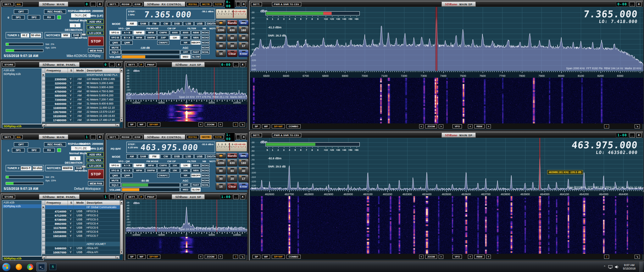 This screenshot has height=272, width=644. What do you see at coordinates (186, 166) in the screenshot?
I see `filter-12k: 12K` at bounding box center [186, 166].